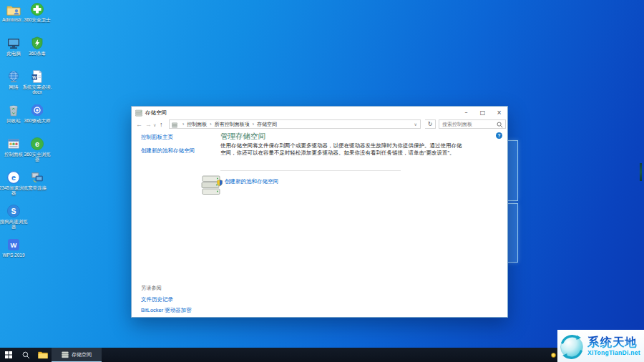  What do you see at coordinates (342, 150) in the screenshot?
I see `description-text: 使用存储空间将文件保存到两个或更多驱动器，以便在驱动器发生故障时为你提供保护。通…` at bounding box center [342, 150].